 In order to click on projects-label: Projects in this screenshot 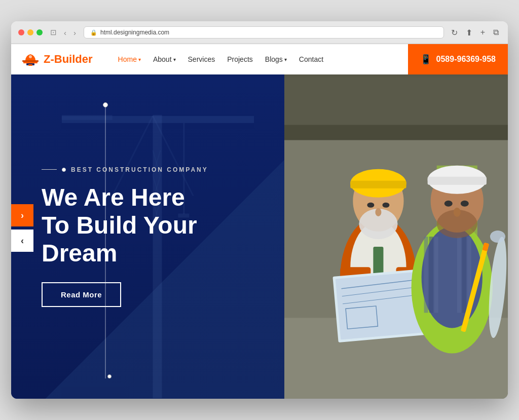, I will do `click(240, 59)`.